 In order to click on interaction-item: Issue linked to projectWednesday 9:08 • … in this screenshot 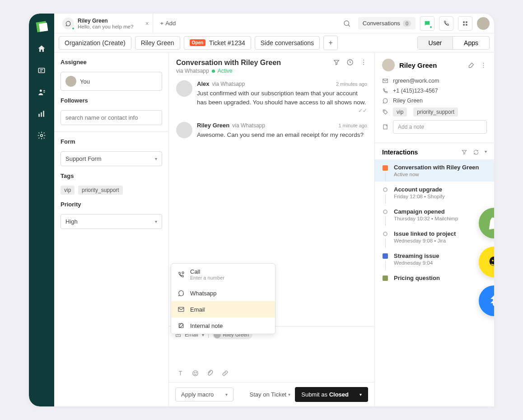, I will do `click(434, 237)`.